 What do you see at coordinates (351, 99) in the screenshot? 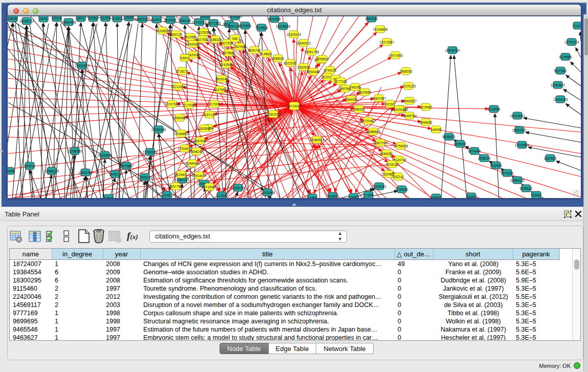
I see `svg-text: 2364436` at bounding box center [351, 99].